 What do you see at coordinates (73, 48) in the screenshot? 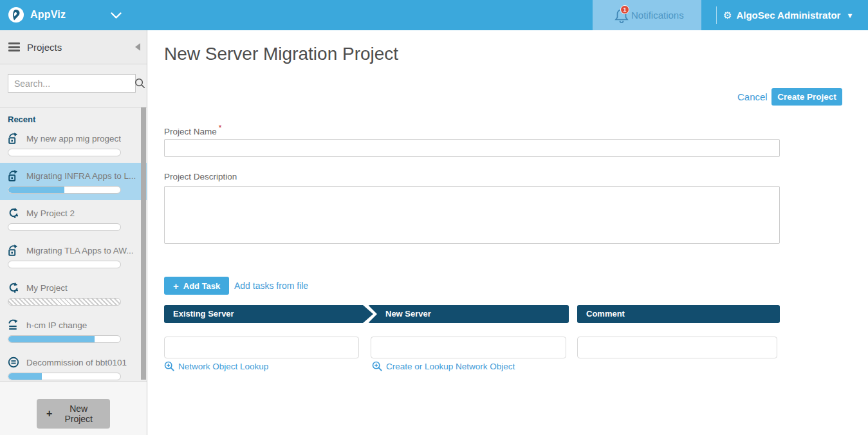
I see `sidebar-header: Projects` at bounding box center [73, 48].